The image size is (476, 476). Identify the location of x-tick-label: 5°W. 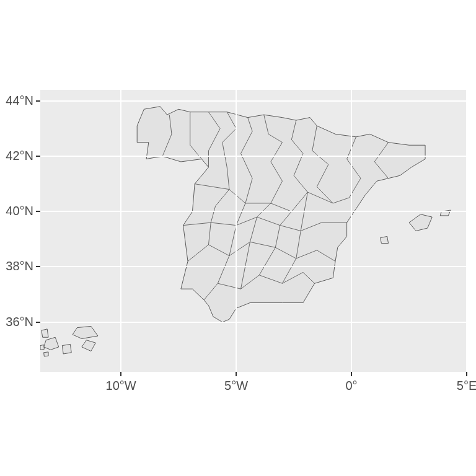
(236, 386).